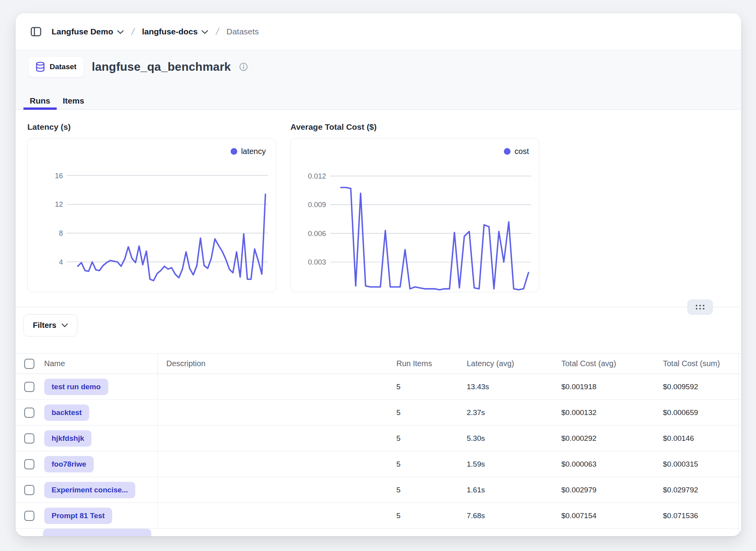 Image resolution: width=756 pixels, height=551 pixels. I want to click on column-header-total-cost-sum: Total Cost (sum), so click(700, 364).